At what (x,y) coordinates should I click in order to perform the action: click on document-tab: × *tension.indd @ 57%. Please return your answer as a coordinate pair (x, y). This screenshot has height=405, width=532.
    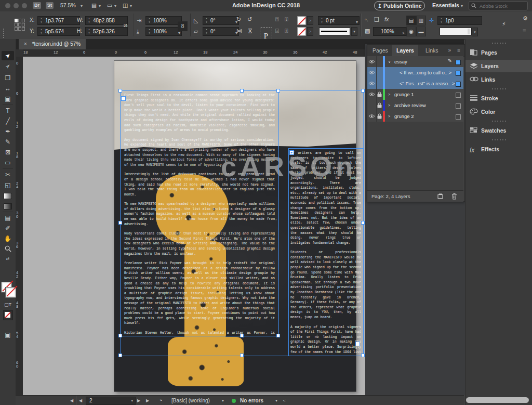
    Looking at the image, I should click on (52, 44).